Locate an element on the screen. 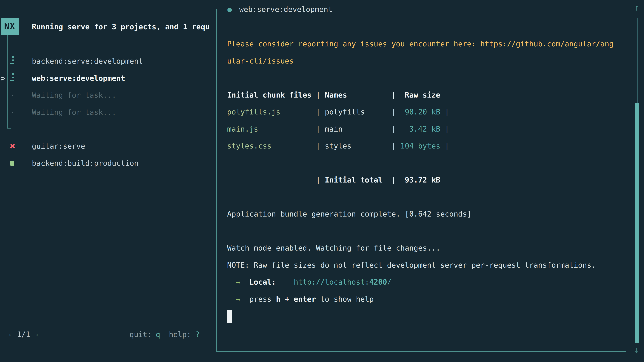  terminal-text: Local: is located at coordinates (262, 282).